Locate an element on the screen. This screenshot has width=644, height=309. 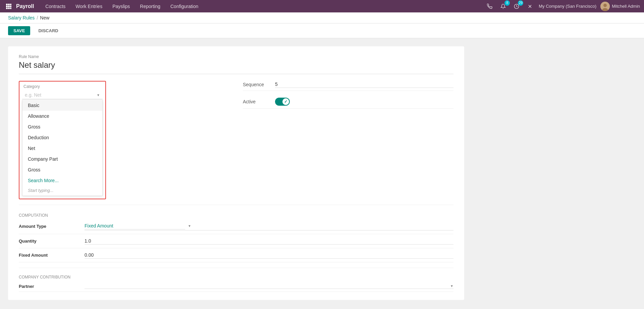
breadcrumb: Salary Rules / New is located at coordinates (322, 18).